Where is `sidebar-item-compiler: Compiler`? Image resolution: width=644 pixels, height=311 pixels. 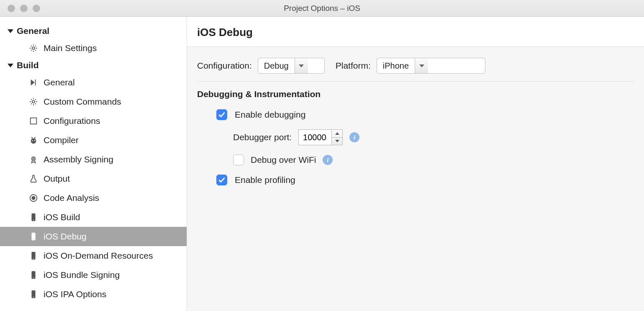 sidebar-item-compiler: Compiler is located at coordinates (93, 140).